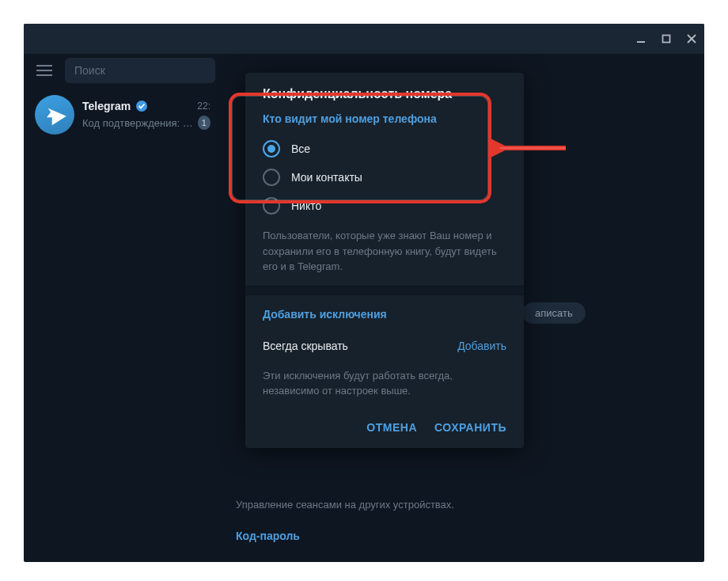  Describe the element at coordinates (327, 177) in the screenshot. I see `radio-label: Мои контакты` at that location.